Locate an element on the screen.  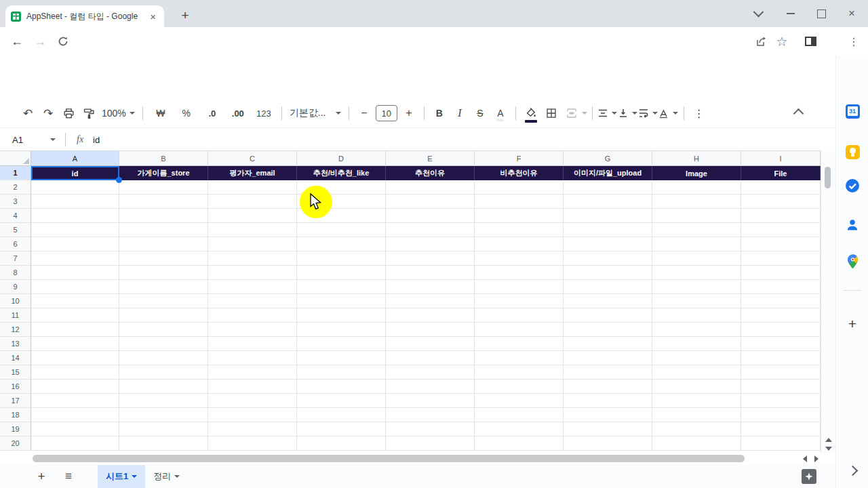
column-header-A: A is located at coordinates (75, 159).